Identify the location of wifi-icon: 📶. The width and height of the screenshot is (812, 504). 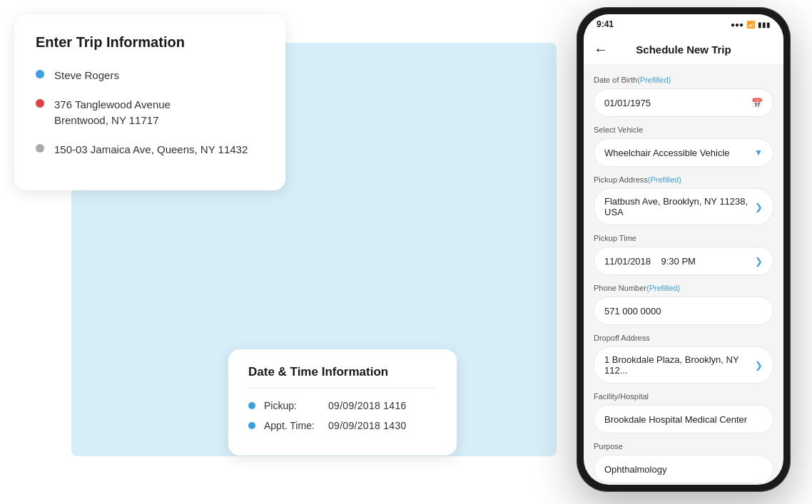
(751, 24).